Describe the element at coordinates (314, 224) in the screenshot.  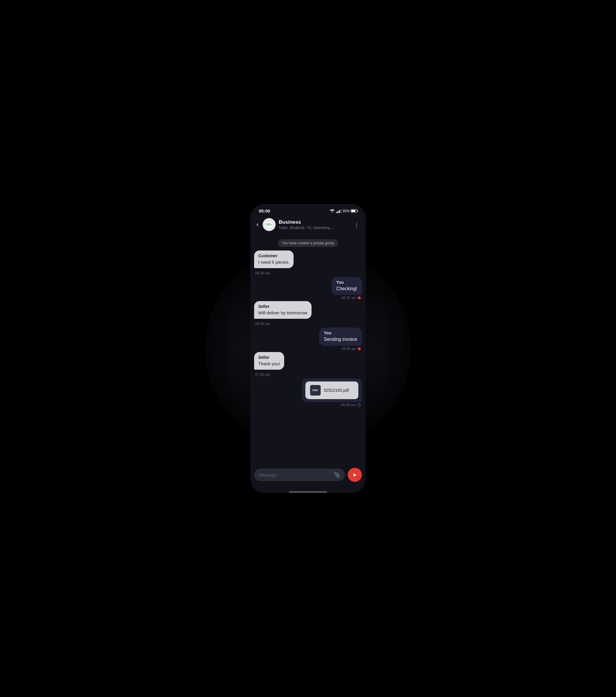
I see `header-info: Business Tutor, Student1, T1, chemistry.…` at that location.